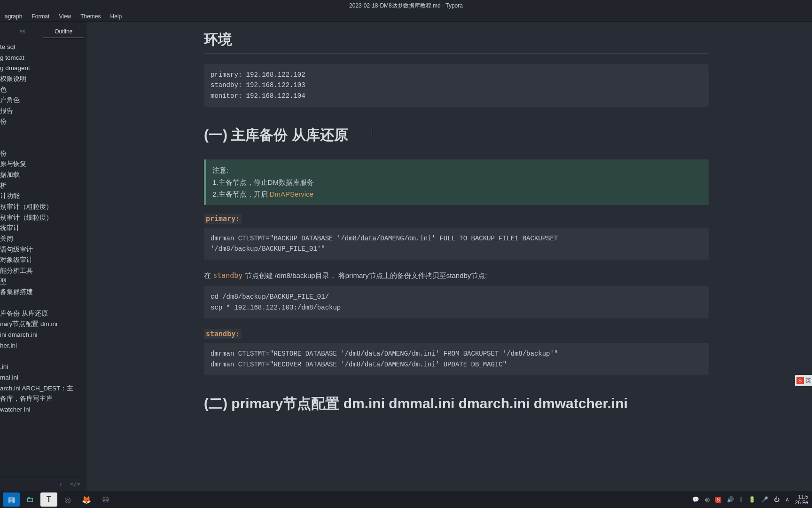 Image resolution: width=812 pixels, height=508 pixels. What do you see at coordinates (43, 90) in the screenshot?
I see `outline-item: 色` at bounding box center [43, 90].